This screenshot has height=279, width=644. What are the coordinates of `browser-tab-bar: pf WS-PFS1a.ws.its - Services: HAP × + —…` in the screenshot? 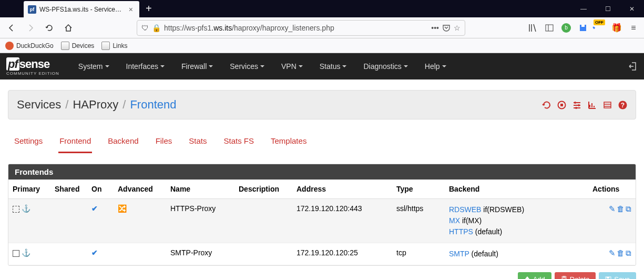 It's located at (322, 8).